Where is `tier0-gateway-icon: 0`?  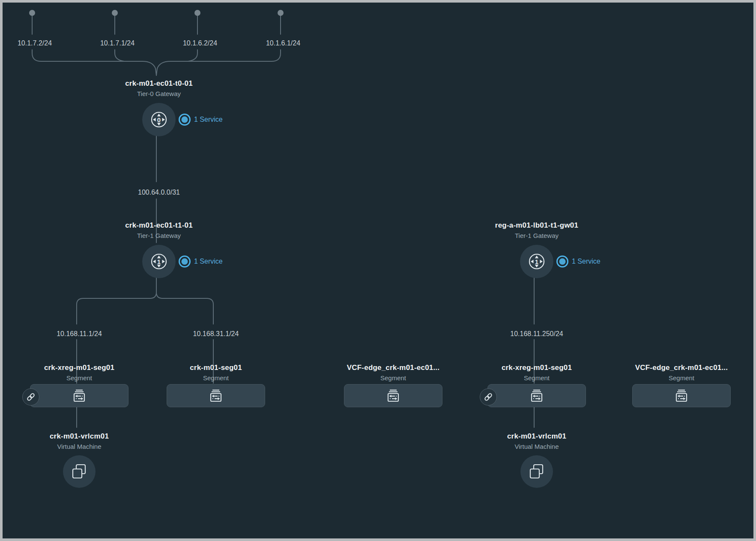 tier0-gateway-icon: 0 is located at coordinates (159, 120).